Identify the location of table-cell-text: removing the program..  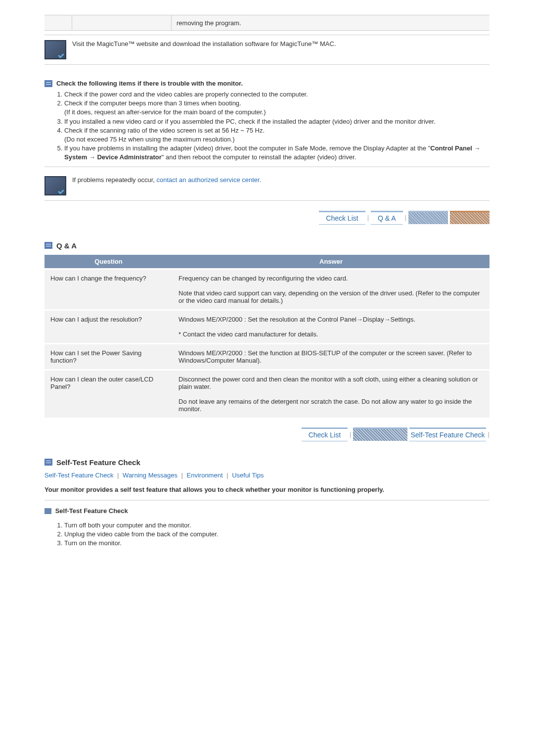
(207, 23).